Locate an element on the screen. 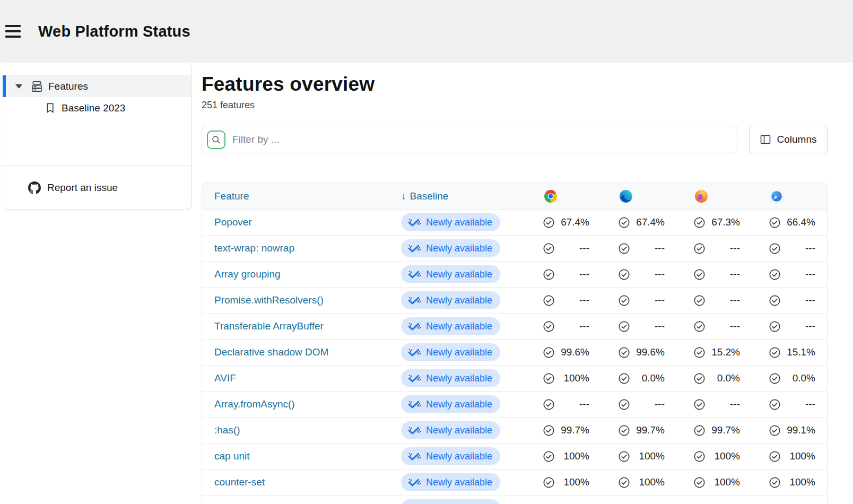 The width and height of the screenshot is (853, 504). feature-link: cap unit is located at coordinates (232, 456).